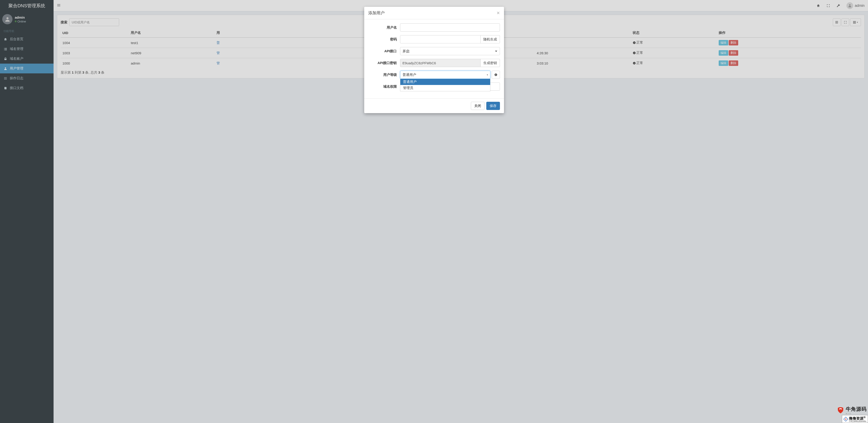  What do you see at coordinates (434, 28) in the screenshot?
I see `row-username: 用户名` at bounding box center [434, 28].